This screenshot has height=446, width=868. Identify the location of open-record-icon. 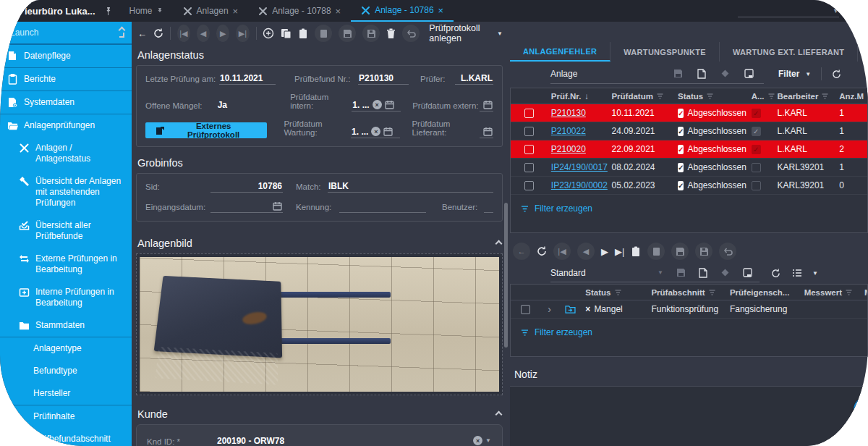
(570, 309).